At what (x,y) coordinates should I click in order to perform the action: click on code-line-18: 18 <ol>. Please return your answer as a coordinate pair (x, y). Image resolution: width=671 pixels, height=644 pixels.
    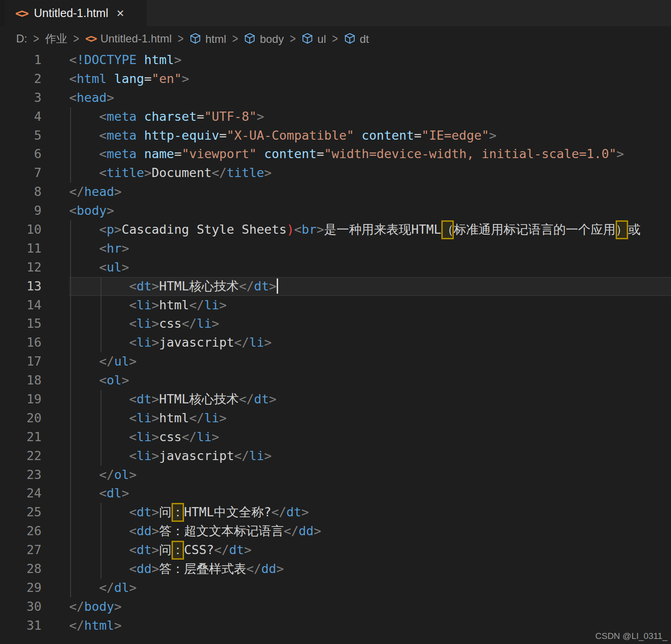
    Looking at the image, I should click on (336, 381).